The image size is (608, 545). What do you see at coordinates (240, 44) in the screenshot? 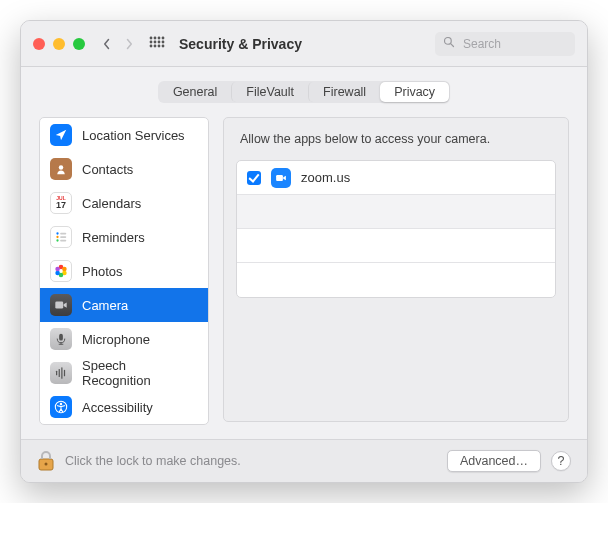
I see `window-title: Security & Privacy` at bounding box center [240, 44].